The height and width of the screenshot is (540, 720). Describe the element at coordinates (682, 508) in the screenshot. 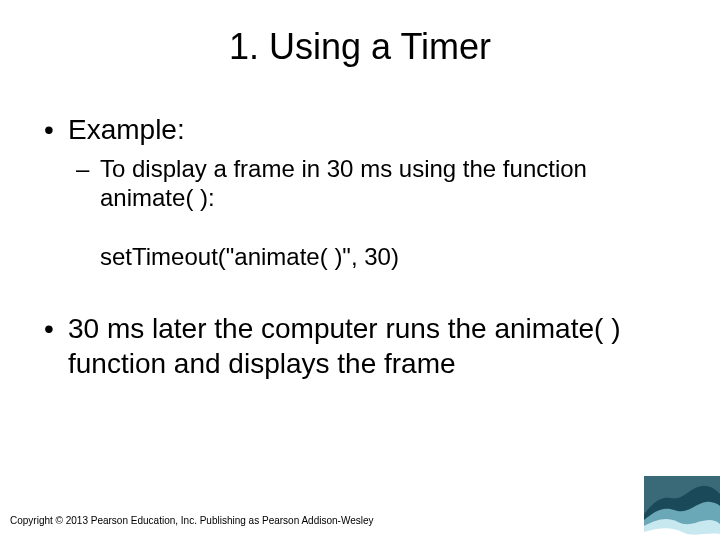

I see `wave-image` at that location.